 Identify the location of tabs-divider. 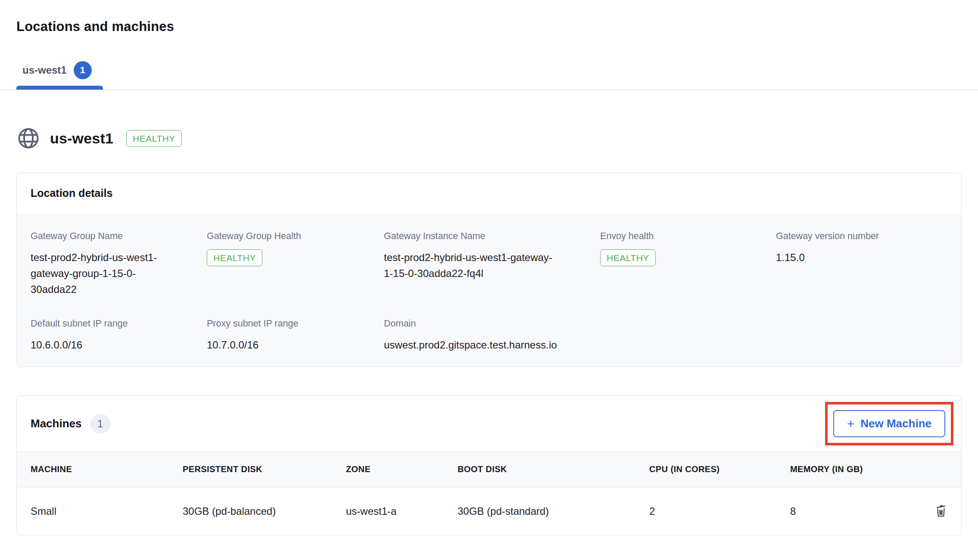
(489, 90).